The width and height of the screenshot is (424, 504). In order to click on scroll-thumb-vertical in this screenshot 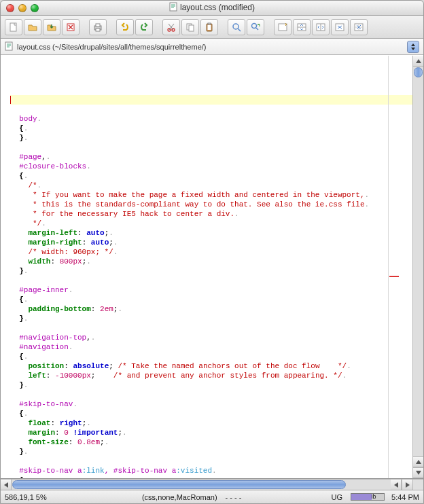, I will do `click(419, 72)`.